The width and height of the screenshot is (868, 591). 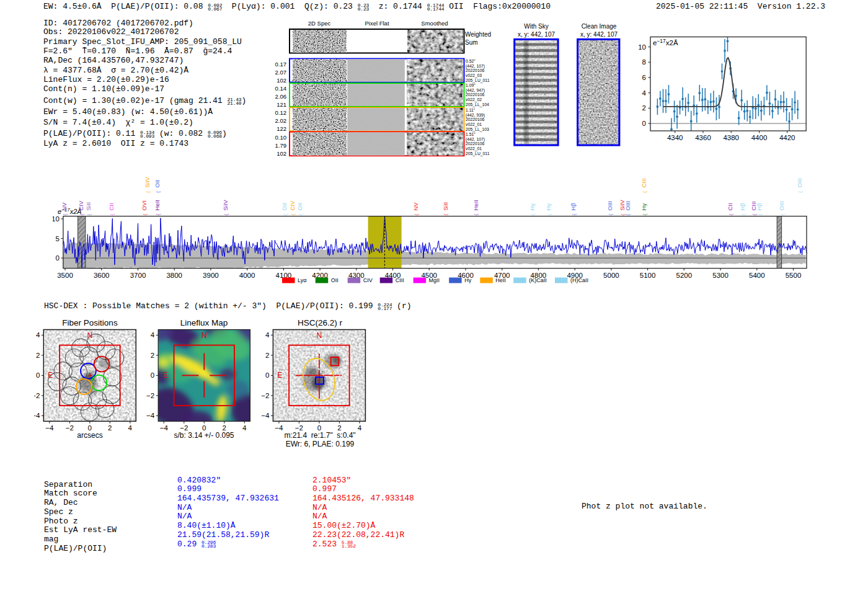 I want to click on svg-text: 3900, so click(x=211, y=275).